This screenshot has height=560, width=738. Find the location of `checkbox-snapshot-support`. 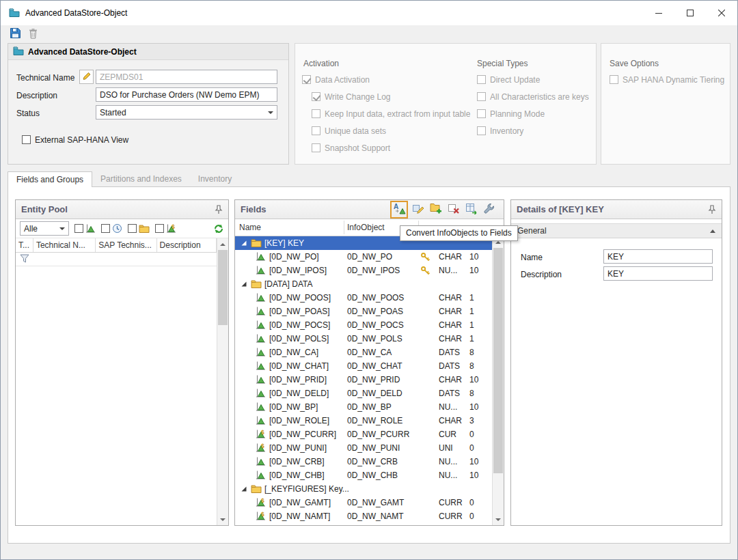

checkbox-snapshot-support is located at coordinates (316, 148).